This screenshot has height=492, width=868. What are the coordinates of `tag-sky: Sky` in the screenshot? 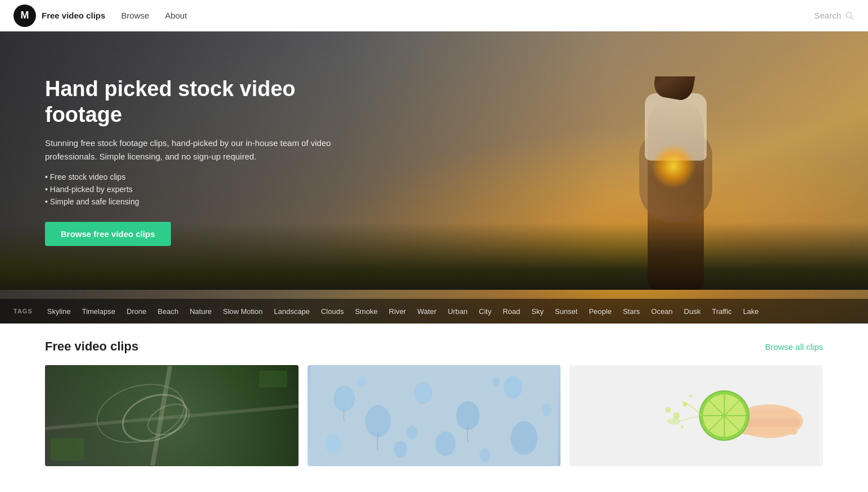 It's located at (537, 311).